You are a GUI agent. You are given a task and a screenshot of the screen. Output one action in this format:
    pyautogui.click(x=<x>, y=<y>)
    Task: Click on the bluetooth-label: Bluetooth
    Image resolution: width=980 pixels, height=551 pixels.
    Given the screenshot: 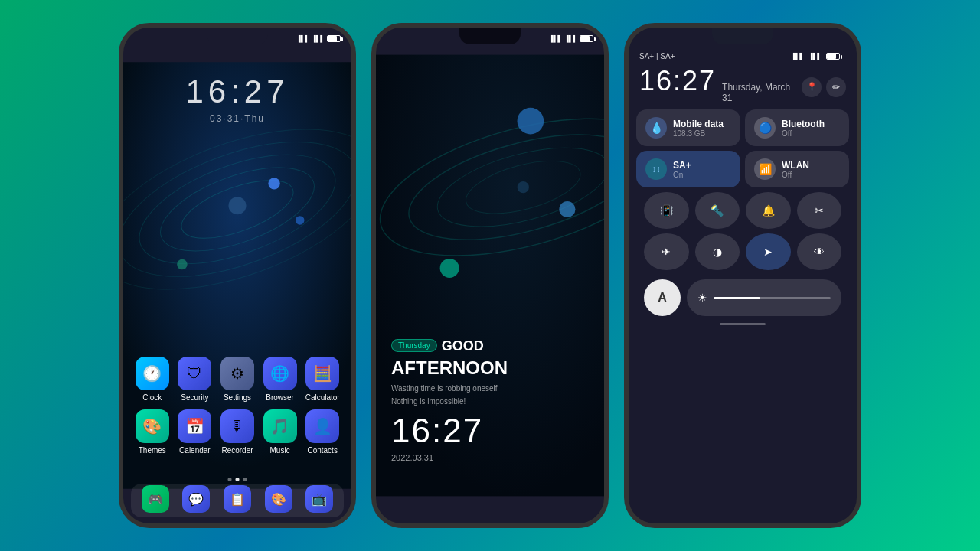 What is the action you would take?
    pyautogui.click(x=803, y=124)
    